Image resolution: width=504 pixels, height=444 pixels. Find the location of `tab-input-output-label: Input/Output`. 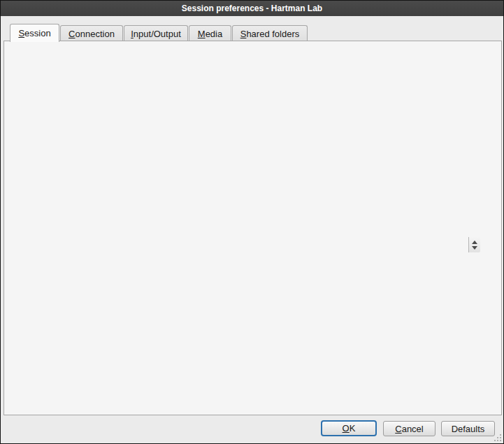

tab-input-output-label: Input/Output is located at coordinates (156, 34).